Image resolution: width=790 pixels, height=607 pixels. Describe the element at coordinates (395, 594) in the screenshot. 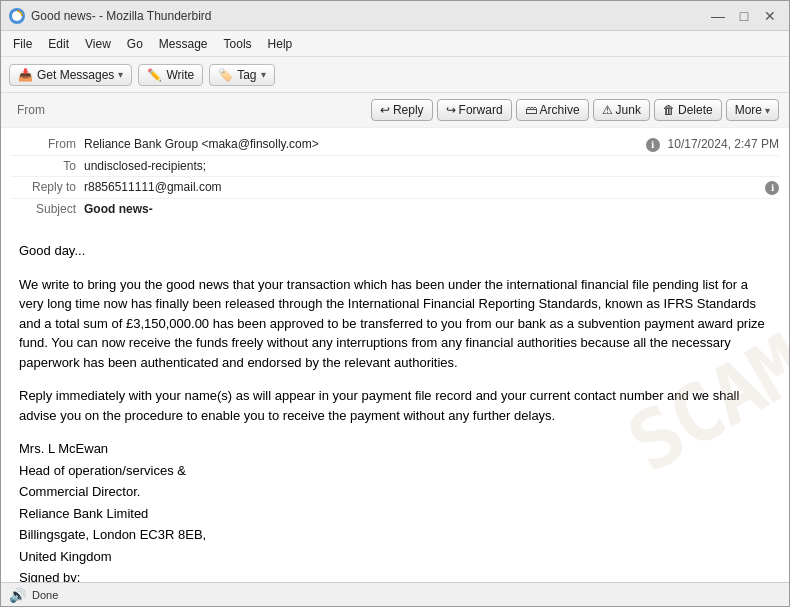

I see `statusbar: 🔊 Done` at that location.